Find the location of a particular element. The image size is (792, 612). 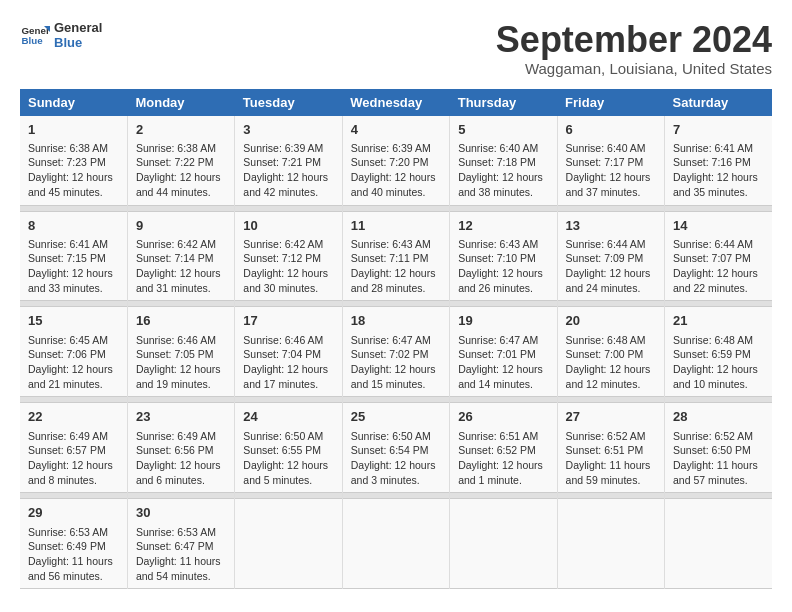

sunset-text: Sunset: 6:55 PM is located at coordinates (282, 450).